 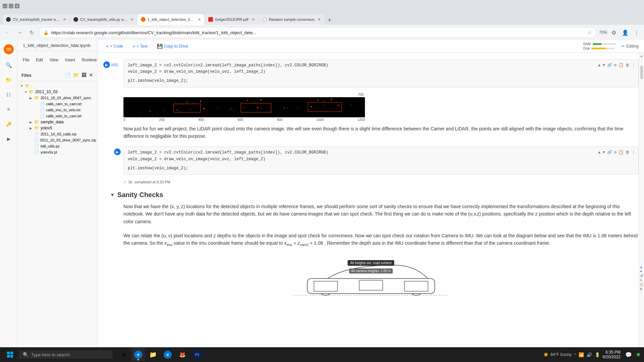 What do you see at coordinates (371, 280) in the screenshot?
I see `car-diagram: All heights wrt. road surface All camera…` at bounding box center [371, 280].